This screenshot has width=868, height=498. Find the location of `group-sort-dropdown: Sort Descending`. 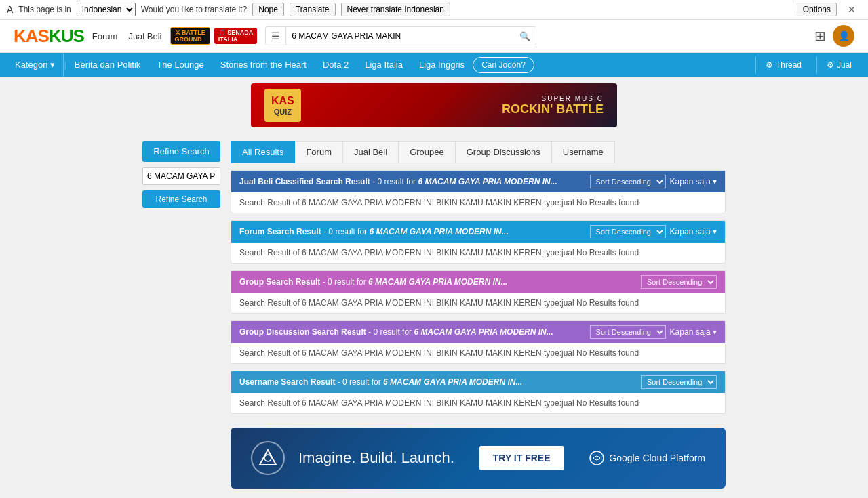

group-sort-dropdown: Sort Descending is located at coordinates (679, 282).